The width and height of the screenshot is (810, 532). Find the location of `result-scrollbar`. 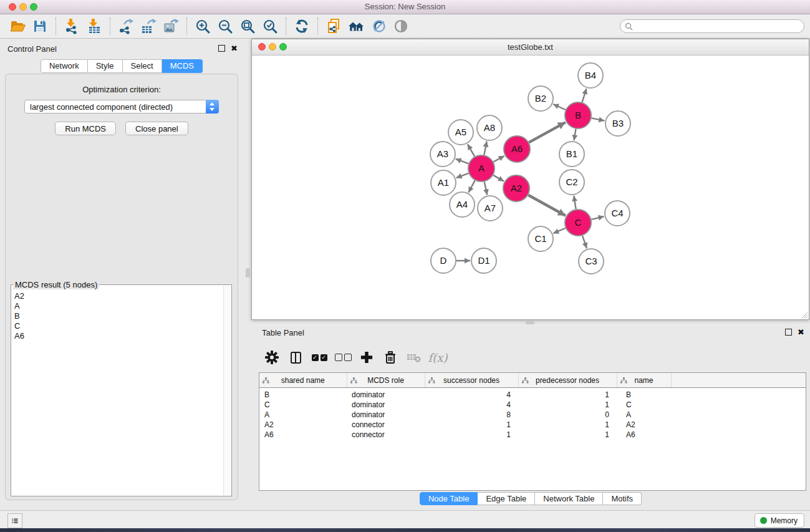

result-scrollbar is located at coordinates (227, 390).